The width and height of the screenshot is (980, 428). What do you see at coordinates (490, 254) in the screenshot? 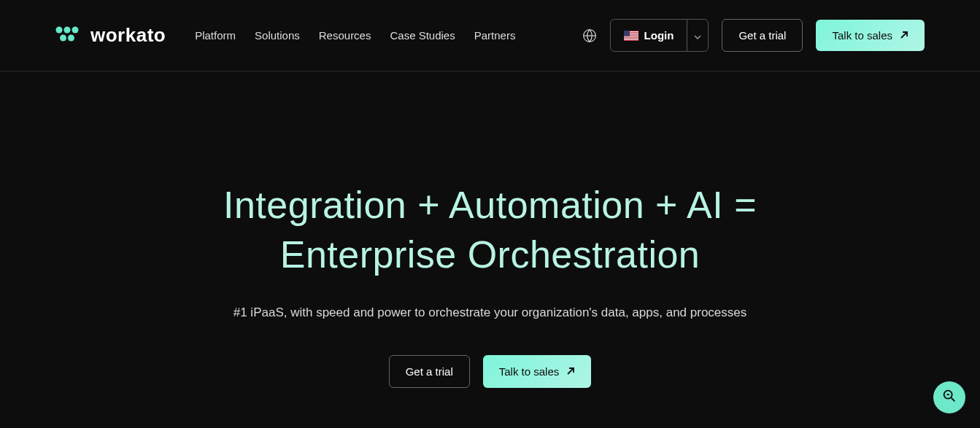
I see `hero-title-line2: Enterprise Orchestration` at bounding box center [490, 254].